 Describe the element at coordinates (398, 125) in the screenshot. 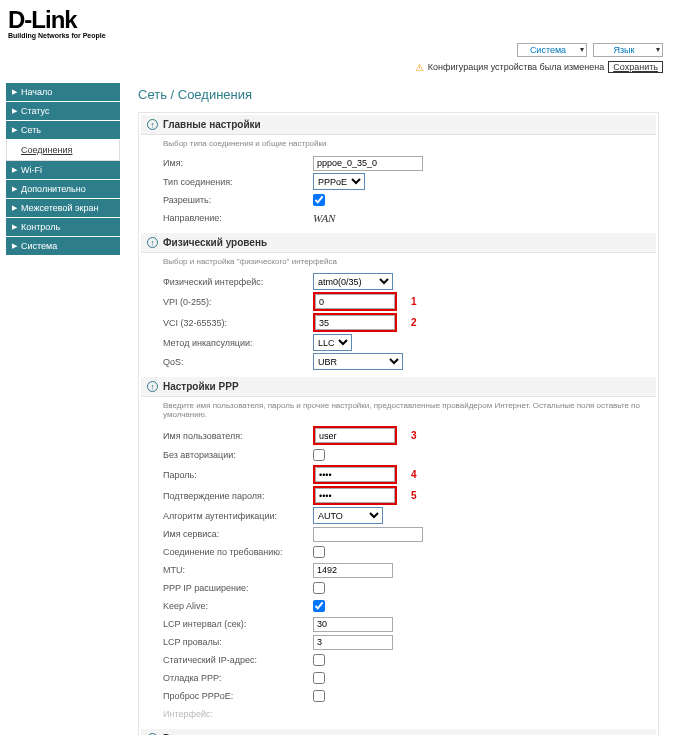

I see `section-header: ↑ Главные настройки` at that location.